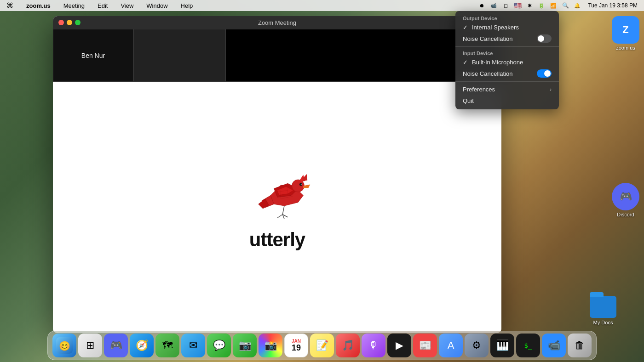 The image size is (644, 362). Describe the element at coordinates (277, 192) in the screenshot. I see `utterly-logo` at that location.